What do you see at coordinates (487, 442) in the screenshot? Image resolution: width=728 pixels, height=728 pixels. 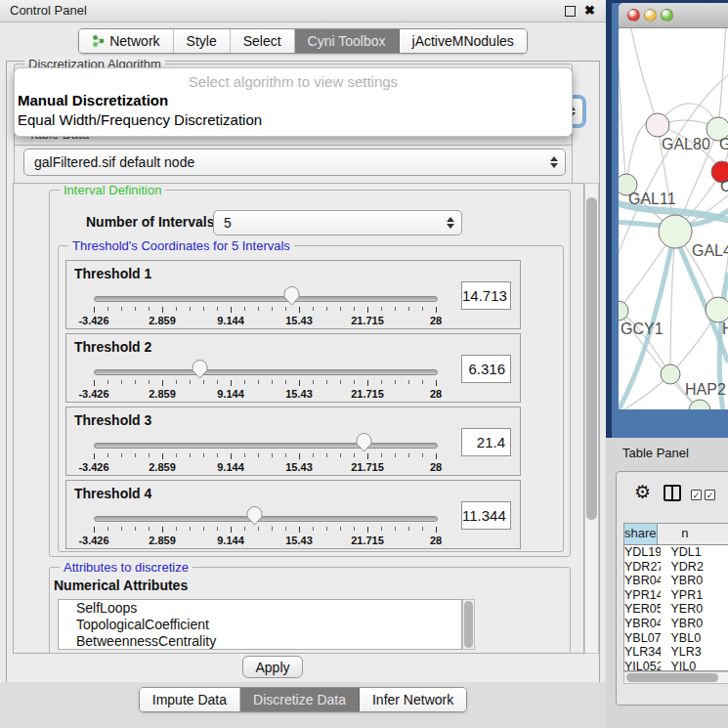 I see `threshold-value-field: 21.4` at bounding box center [487, 442].